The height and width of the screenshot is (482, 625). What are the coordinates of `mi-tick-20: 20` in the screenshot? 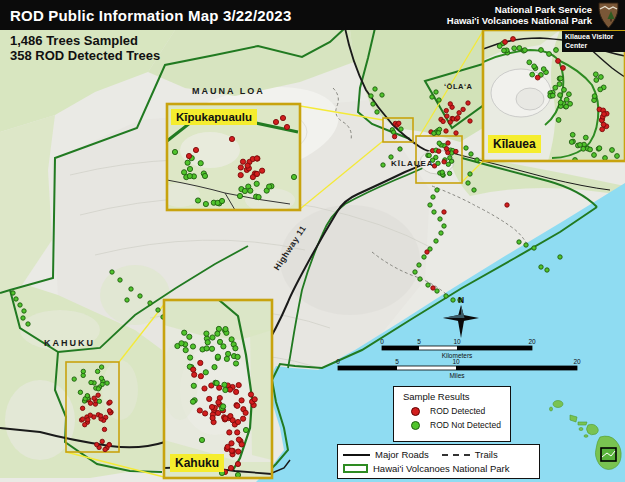 It's located at (577, 362).